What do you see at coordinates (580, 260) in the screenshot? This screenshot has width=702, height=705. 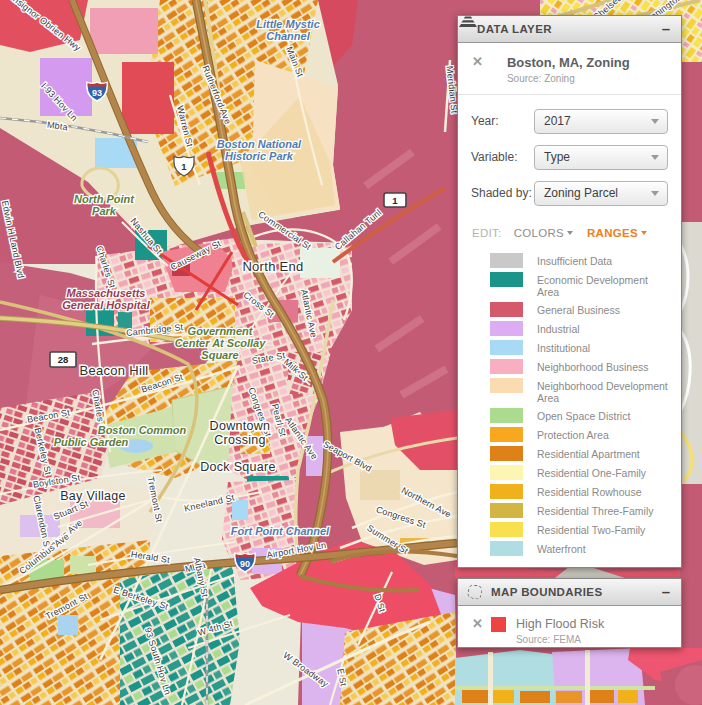 I see `legend-item: Insufficient Data` at bounding box center [580, 260].